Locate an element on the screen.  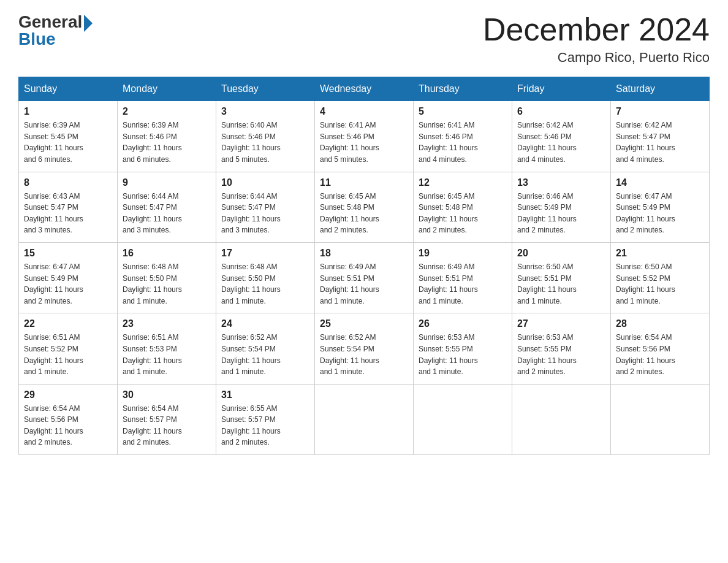
week-row-1: 1Sunrise: 6:39 AM Sunset: 5:45 PM Daylig… is located at coordinates (364, 136).